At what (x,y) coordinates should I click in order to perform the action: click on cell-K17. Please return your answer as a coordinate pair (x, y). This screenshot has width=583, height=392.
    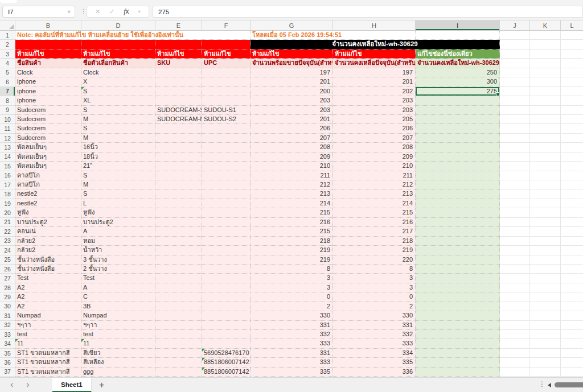
    Looking at the image, I should click on (545, 185).